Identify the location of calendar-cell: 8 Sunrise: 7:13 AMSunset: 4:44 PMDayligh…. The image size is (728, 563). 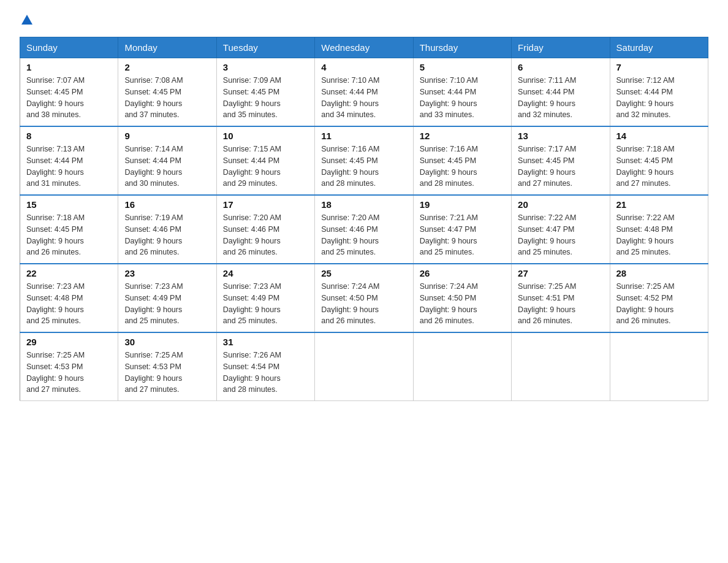
(69, 161).